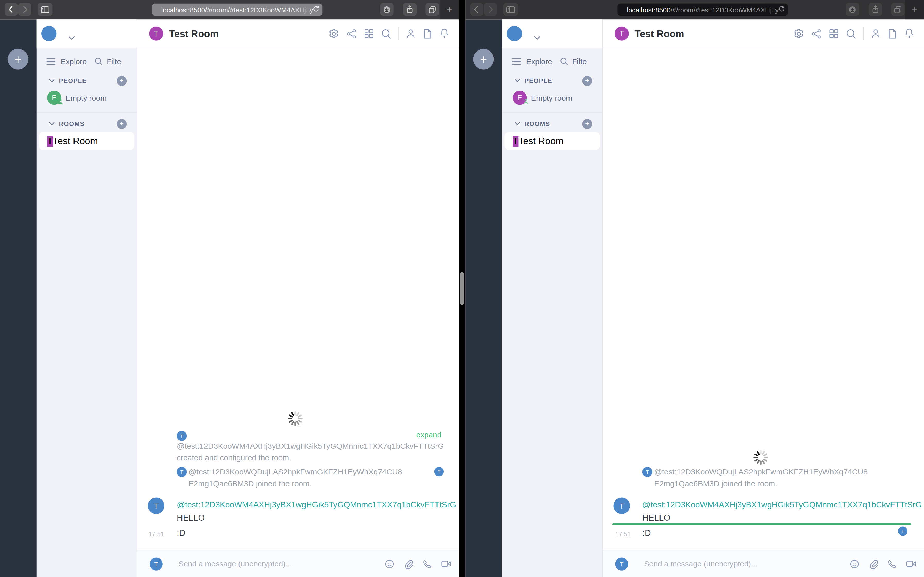 This screenshot has height=577, width=924. What do you see at coordinates (399, 34) in the screenshot?
I see `header-divider` at bounding box center [399, 34].